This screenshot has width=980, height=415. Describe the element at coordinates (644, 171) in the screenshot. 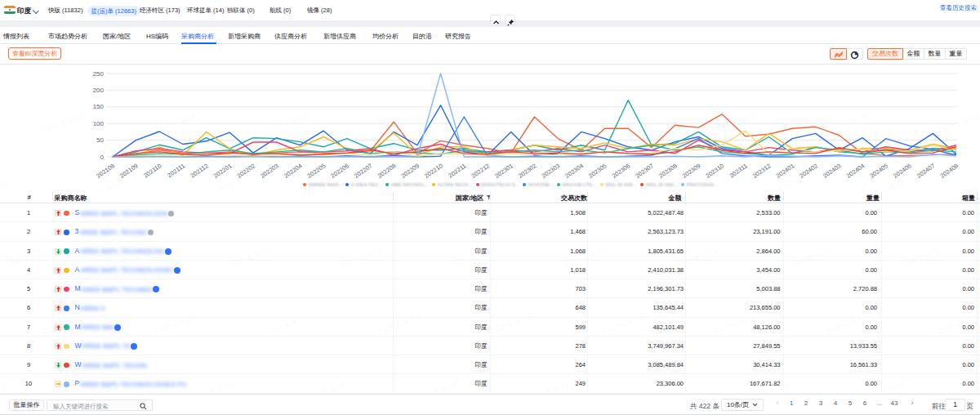

I see `svg-text: 202307` at that location.